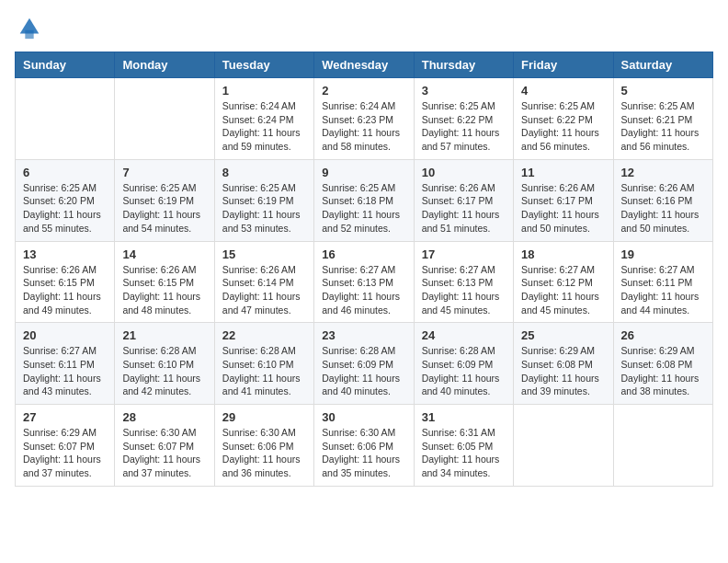 This screenshot has width=728, height=563. I want to click on logo-icon, so click(29, 28).